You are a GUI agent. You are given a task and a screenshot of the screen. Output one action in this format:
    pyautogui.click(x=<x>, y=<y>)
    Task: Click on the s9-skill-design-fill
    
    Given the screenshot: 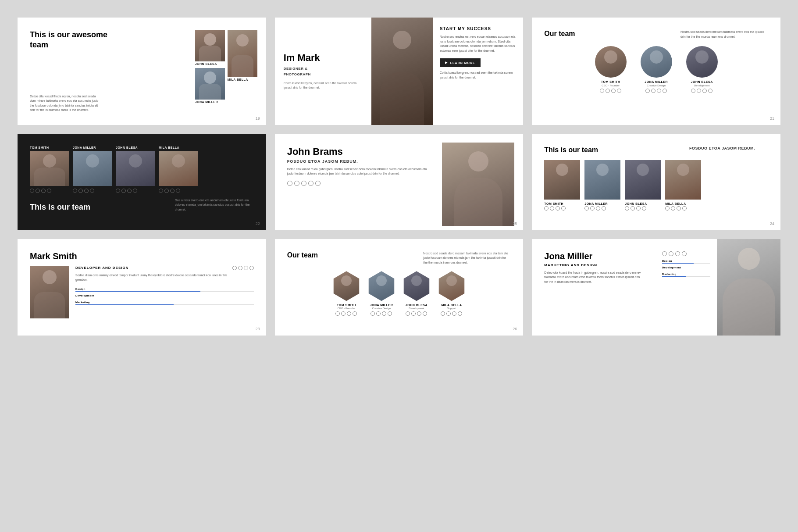 What is the action you would take?
    pyautogui.click(x=678, y=263)
    